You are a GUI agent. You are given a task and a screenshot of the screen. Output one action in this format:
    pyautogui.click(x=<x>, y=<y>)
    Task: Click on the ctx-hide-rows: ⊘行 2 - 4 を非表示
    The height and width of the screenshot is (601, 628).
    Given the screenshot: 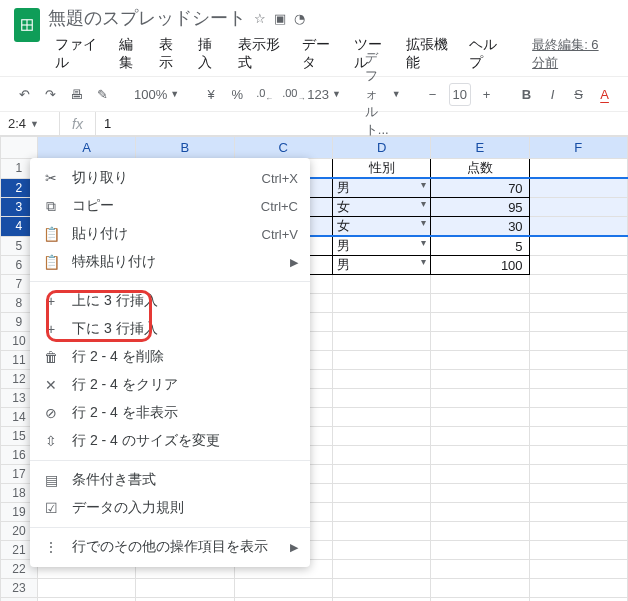 What is the action you would take?
    pyautogui.click(x=170, y=413)
    